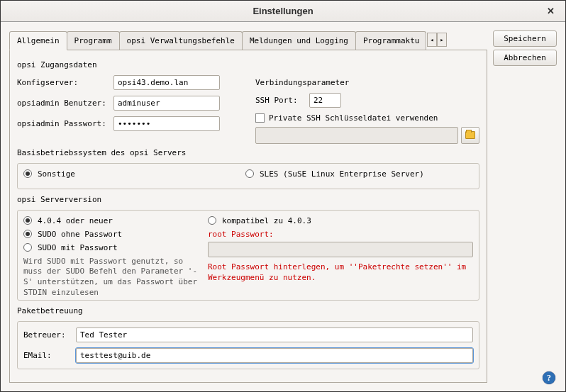  I want to click on tab-scroll-left-icon: ◂, so click(432, 40).